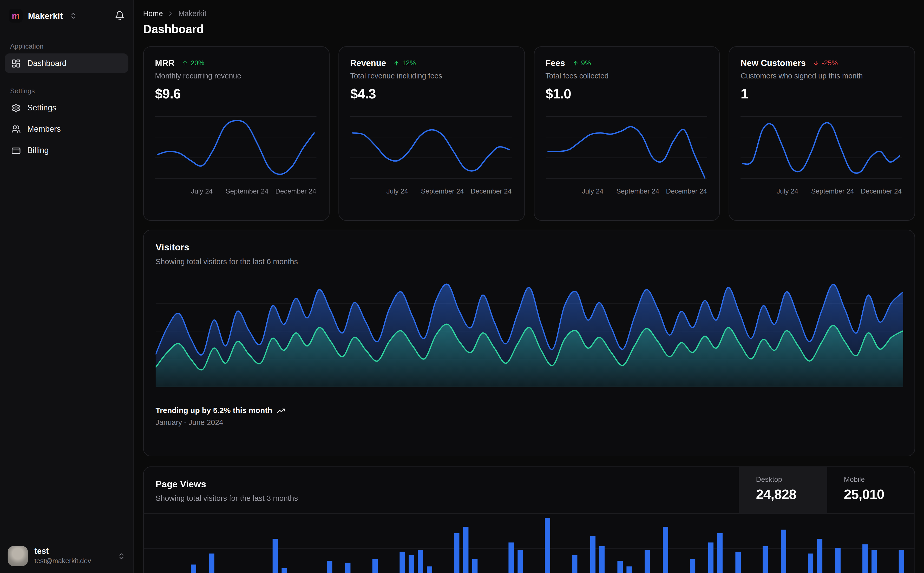  I want to click on stat-card-revenue: Revenue 12% Total revenue including fees…, so click(431, 133).